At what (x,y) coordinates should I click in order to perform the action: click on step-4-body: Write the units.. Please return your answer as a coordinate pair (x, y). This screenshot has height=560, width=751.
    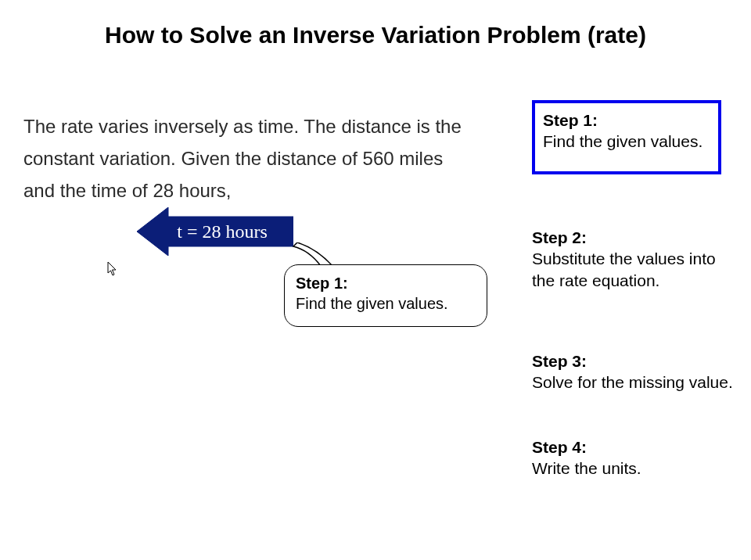
    Looking at the image, I should click on (587, 468).